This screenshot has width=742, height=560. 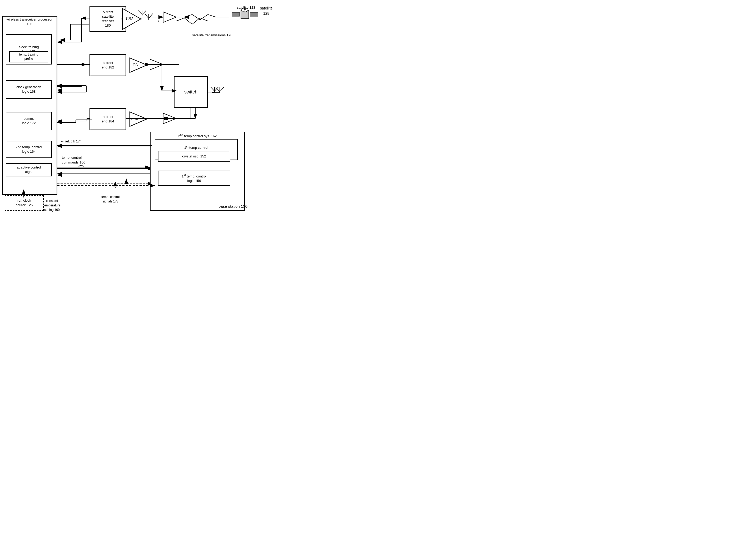 What do you see at coordinates (29, 57) in the screenshot?
I see `temp-training-profile-box: temp. trainingprofile` at bounding box center [29, 57].